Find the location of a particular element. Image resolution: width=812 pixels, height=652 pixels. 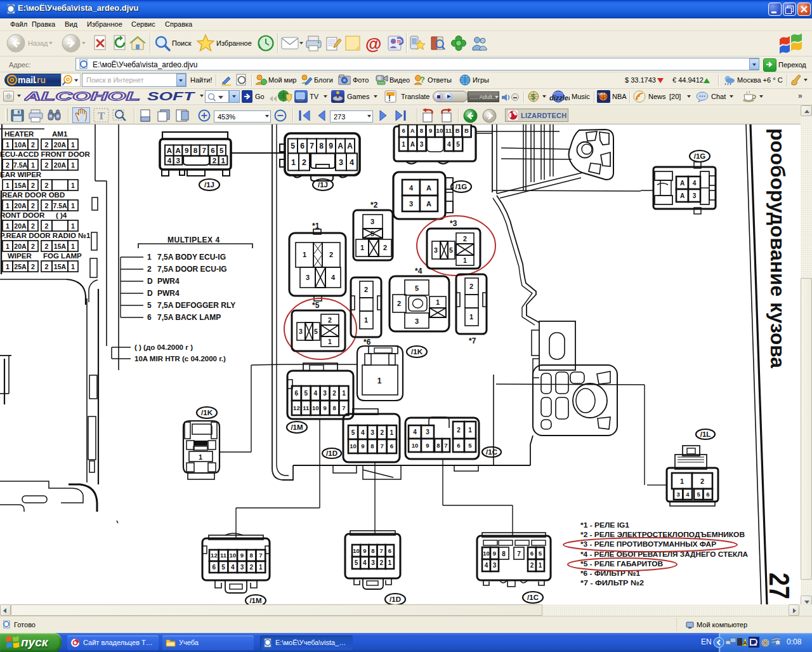

svg-text: SOFT is located at coordinates (171, 96).